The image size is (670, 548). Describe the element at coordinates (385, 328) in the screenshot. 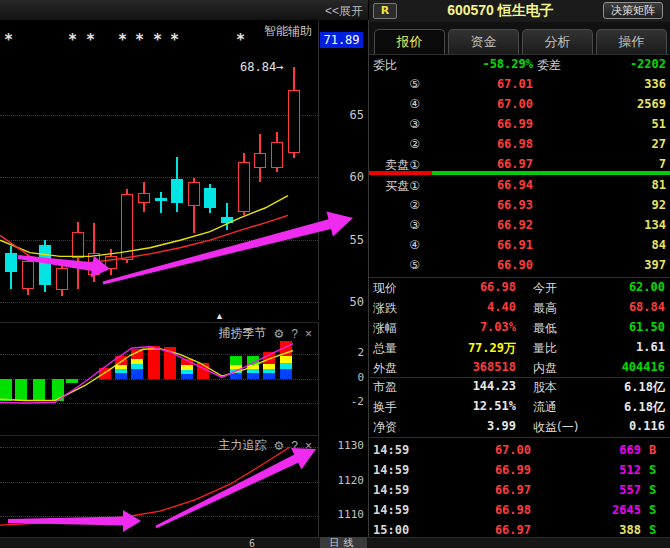

I see `stat-label: 涨幅` at that location.